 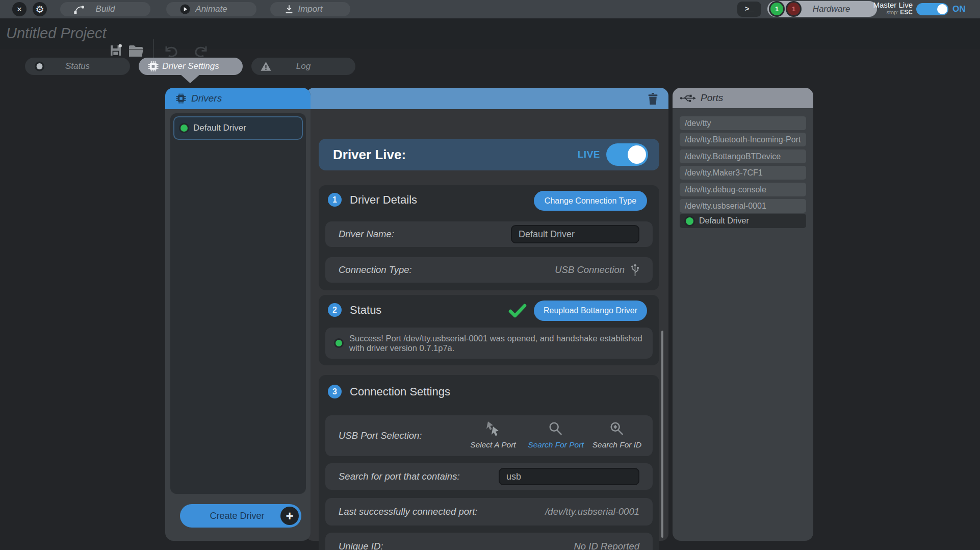 I want to click on open-folder-icon, so click(x=137, y=51).